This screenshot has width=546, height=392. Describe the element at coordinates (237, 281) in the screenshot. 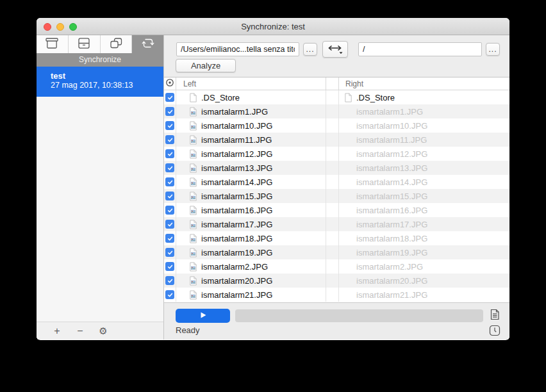

I see `left-filename: ismartalarm20.JPG` at that location.